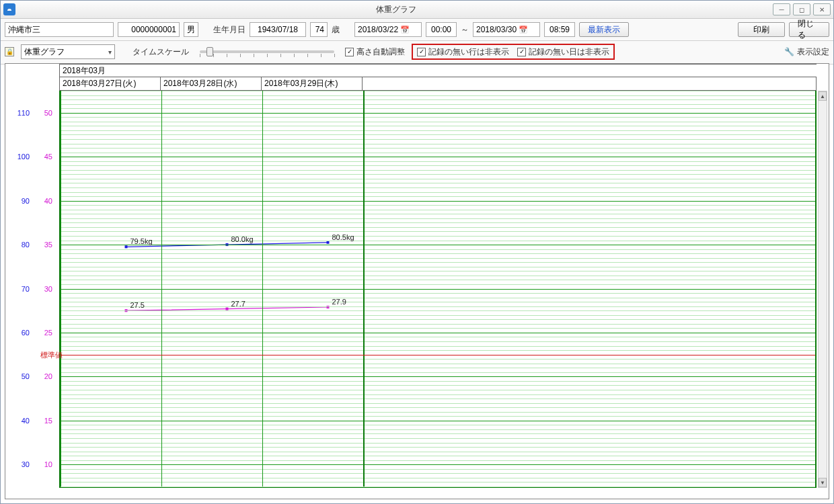 Image resolution: width=834 pixels, height=504 pixels. I want to click on close-button: 閉じる, so click(809, 30).